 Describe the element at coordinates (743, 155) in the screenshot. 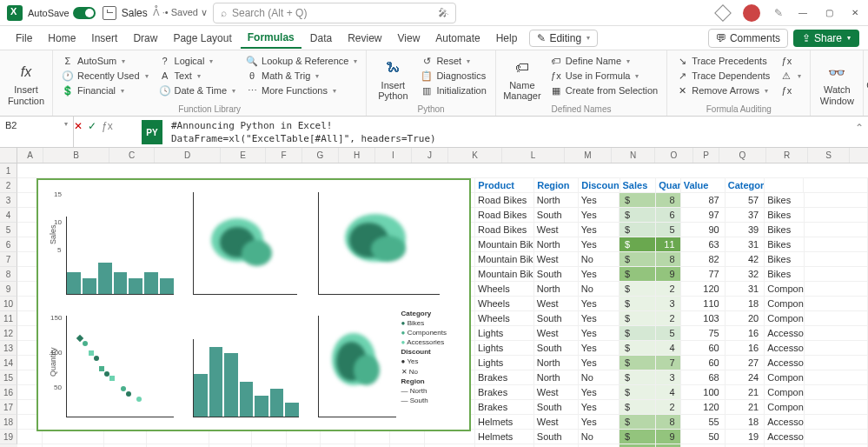

I see `col-header: Q` at that location.